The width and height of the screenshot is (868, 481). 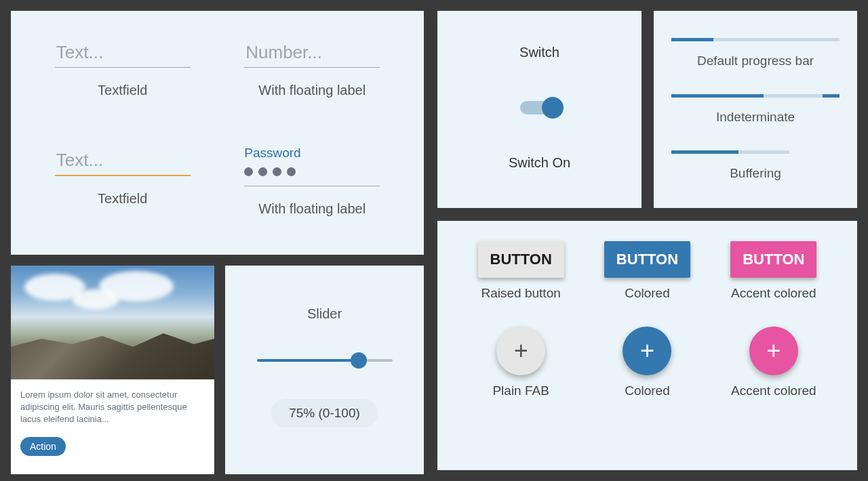 I want to click on card-image, so click(x=113, y=322).